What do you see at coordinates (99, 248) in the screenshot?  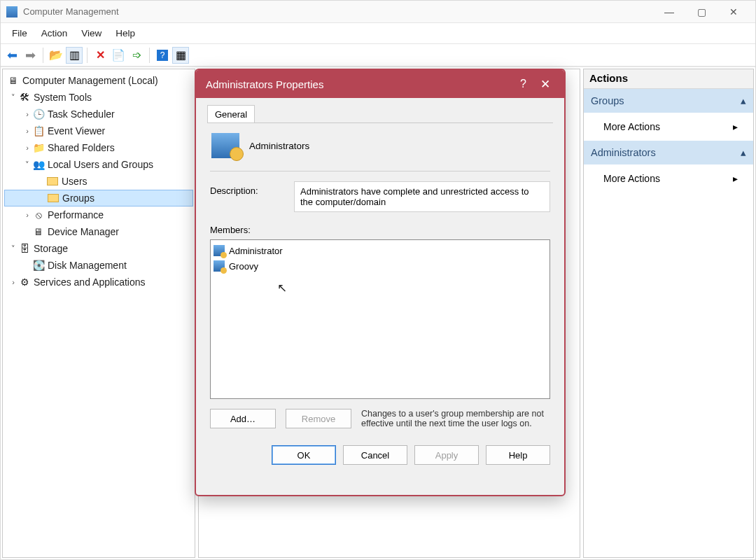 I see `tree-storage: ˅🗄Storage` at bounding box center [99, 248].